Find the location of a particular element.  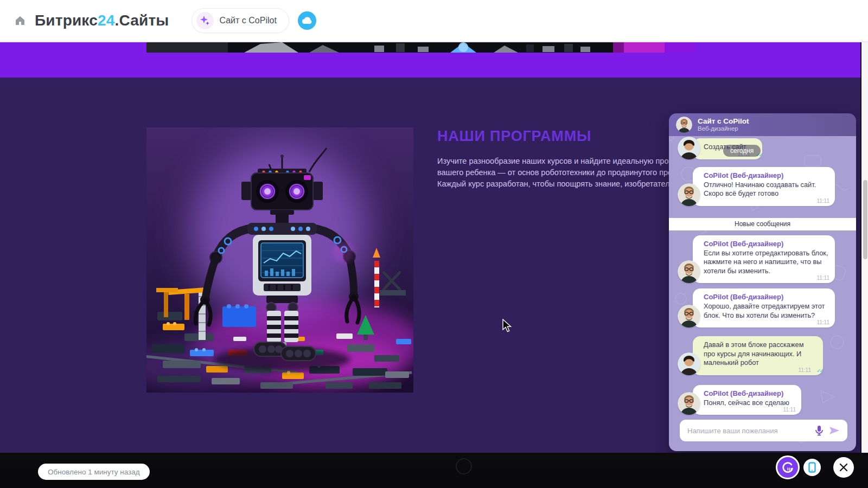

copilot-button-label: Сайт с CoPilot is located at coordinates (247, 21).